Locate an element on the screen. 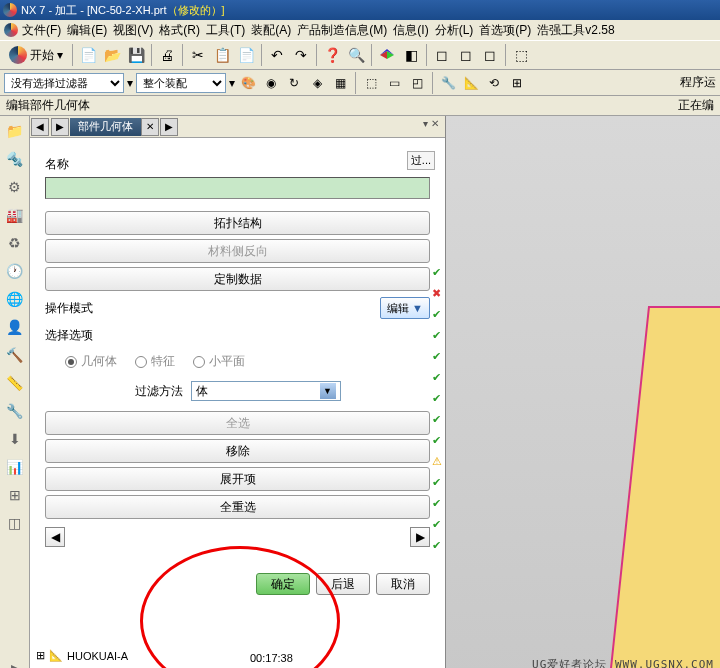  nav-machining-icon: 🏭 is located at coordinates (15, 215).